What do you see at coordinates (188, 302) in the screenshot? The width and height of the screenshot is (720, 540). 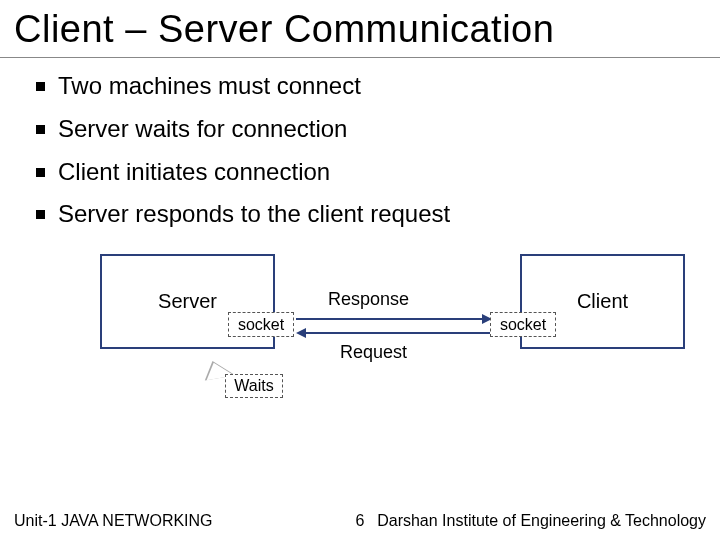 I see `server-label: Server` at bounding box center [188, 302].